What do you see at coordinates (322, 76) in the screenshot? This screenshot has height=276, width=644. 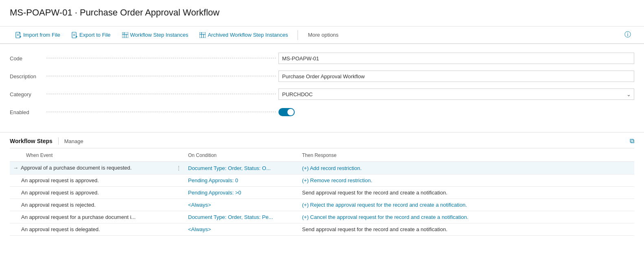 I see `description-row: Description` at bounding box center [322, 76].